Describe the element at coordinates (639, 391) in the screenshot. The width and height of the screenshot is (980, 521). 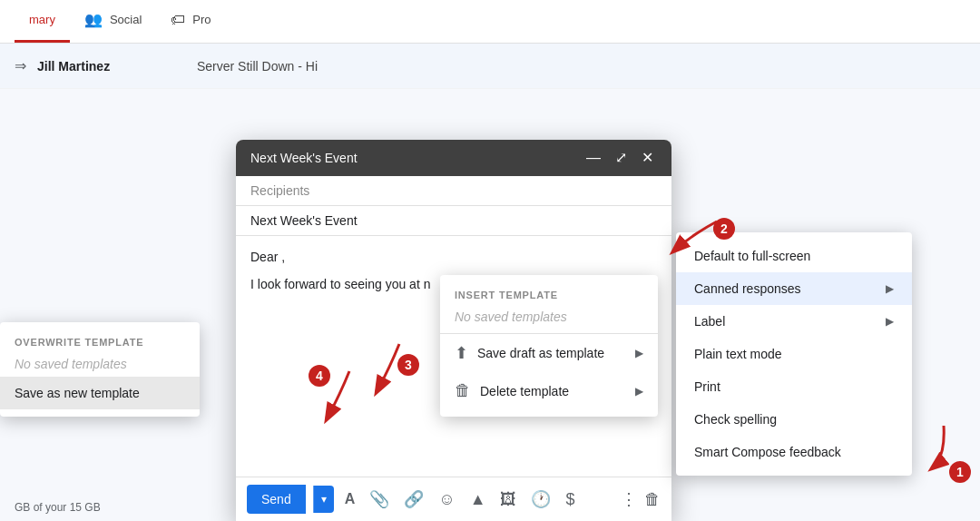
I see `delete-template-arrow-icon: ▶` at that location.